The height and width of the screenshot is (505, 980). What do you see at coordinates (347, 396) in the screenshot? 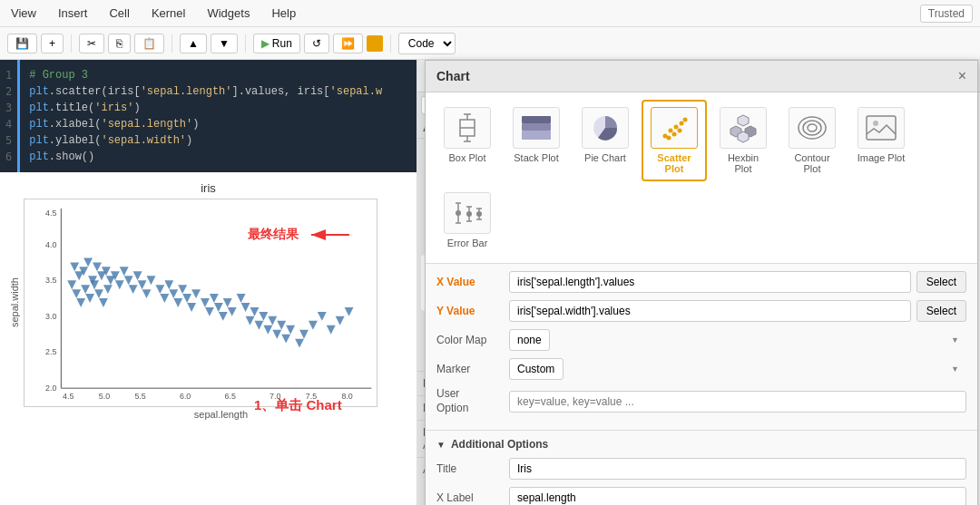
I see `svg-text: 8.0` at bounding box center [347, 396].